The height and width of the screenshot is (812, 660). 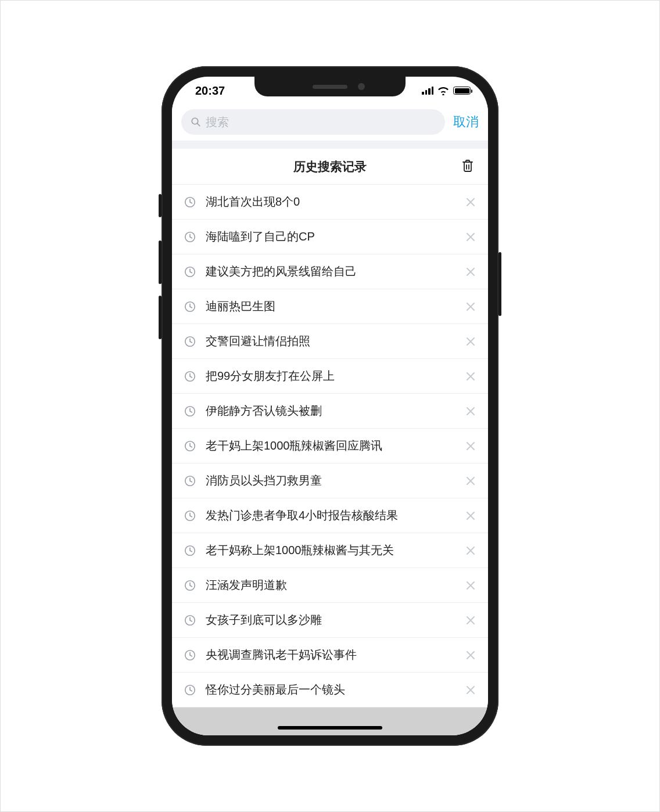 What do you see at coordinates (331, 376) in the screenshot?
I see `history-item-text: 把99分女朋友打在公屏上` at bounding box center [331, 376].